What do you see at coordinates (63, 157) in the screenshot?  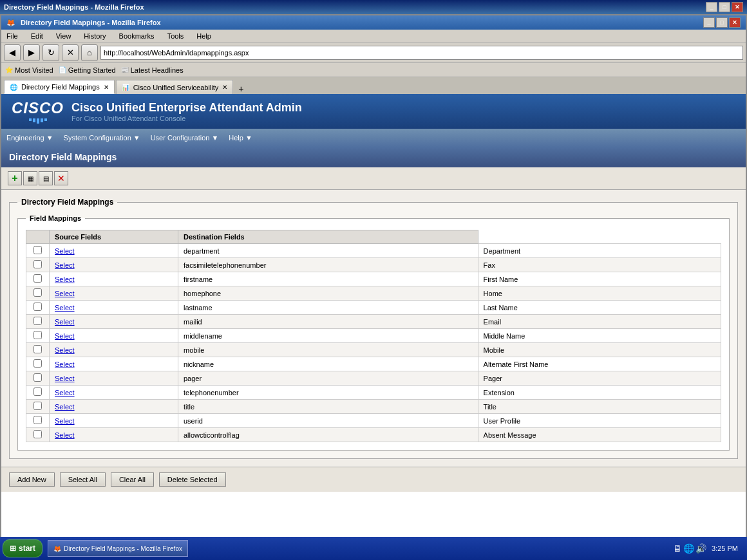 I see `page-title: Directory Field Mappings` at bounding box center [63, 157].